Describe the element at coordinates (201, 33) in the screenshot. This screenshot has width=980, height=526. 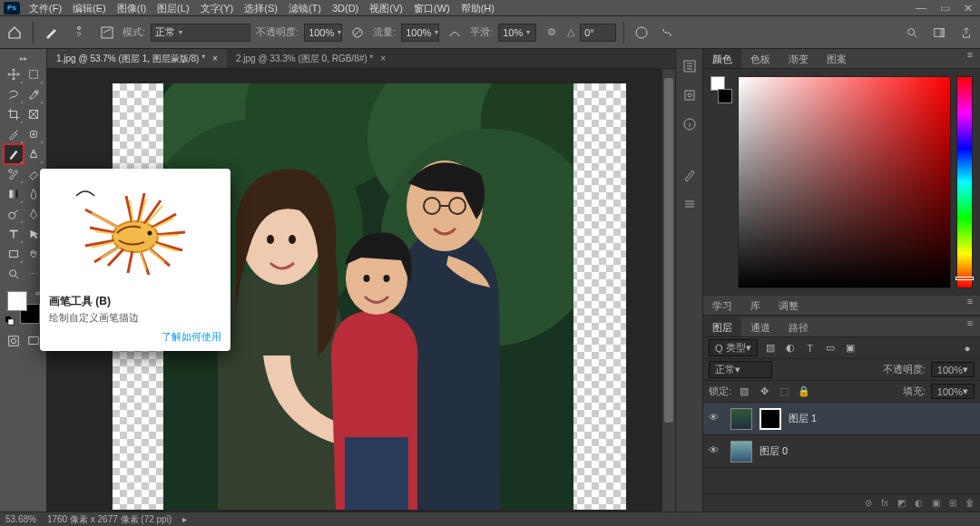
I see `mode-dropdown: 正常 ▾` at that location.